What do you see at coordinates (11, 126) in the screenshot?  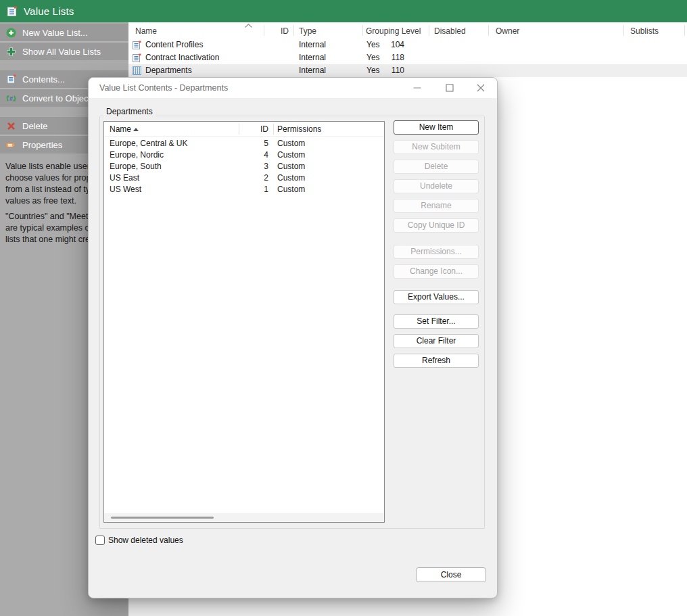 I see `delete-x-icon` at bounding box center [11, 126].